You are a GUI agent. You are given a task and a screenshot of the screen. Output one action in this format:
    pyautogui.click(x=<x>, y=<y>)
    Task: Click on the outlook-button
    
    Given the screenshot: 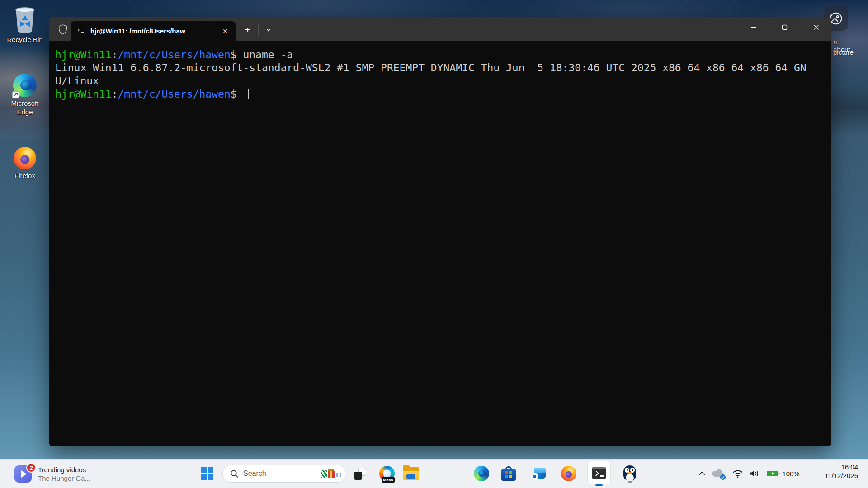 What is the action you would take?
    pyautogui.click(x=538, y=474)
    